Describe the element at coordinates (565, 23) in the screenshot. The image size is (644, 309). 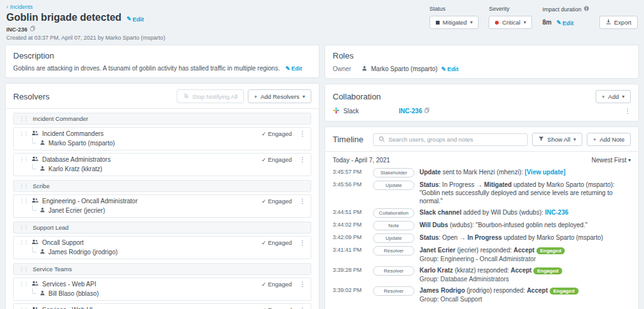
I see `edit-impact-button: ✎Edit` at that location.